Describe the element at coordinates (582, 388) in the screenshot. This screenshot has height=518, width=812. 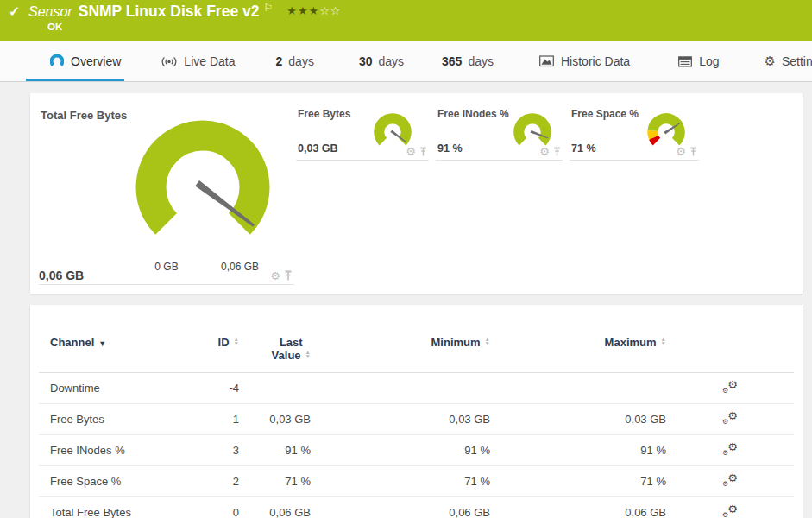
I see `cell-maximum` at that location.